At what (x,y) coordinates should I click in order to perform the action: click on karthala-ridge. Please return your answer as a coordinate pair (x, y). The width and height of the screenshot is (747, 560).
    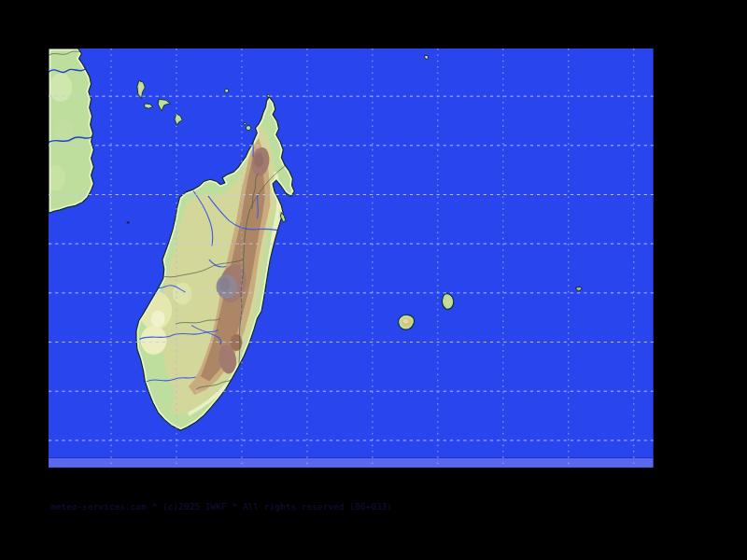
    Looking at the image, I should click on (140, 88).